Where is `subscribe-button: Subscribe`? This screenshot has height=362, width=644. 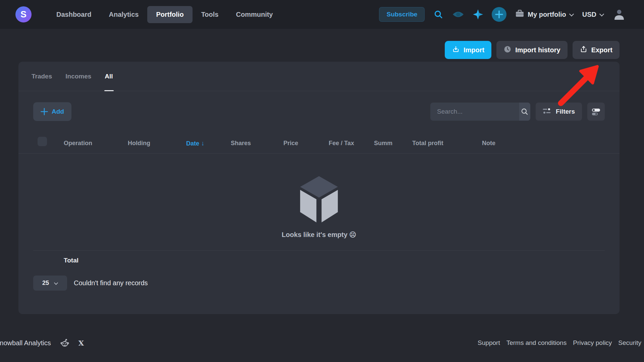
subscribe-button: Subscribe is located at coordinates (402, 14).